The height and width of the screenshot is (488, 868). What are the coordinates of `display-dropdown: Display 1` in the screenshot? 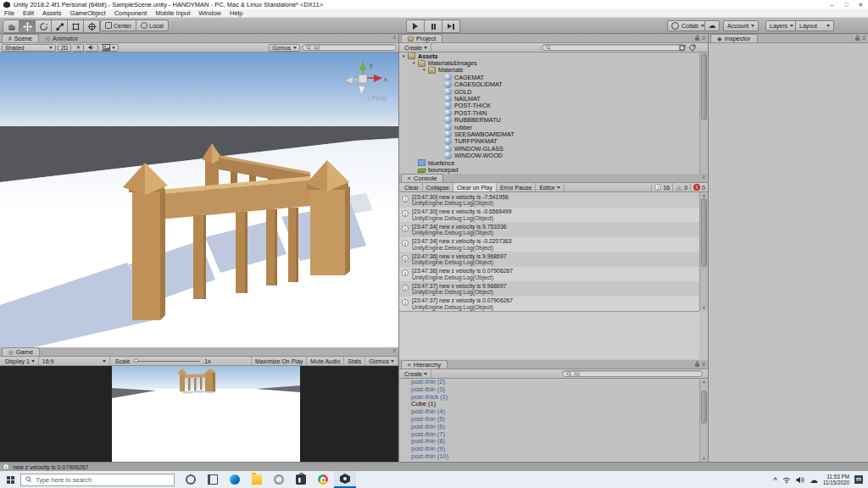 It's located at (20, 361).